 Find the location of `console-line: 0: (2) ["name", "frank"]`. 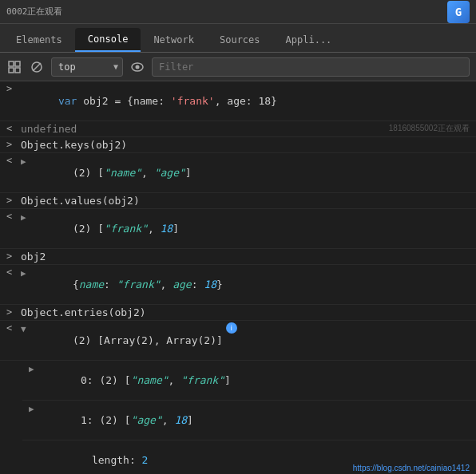

console-line: 0: (2) ["name", "frank"] is located at coordinates (249, 381).